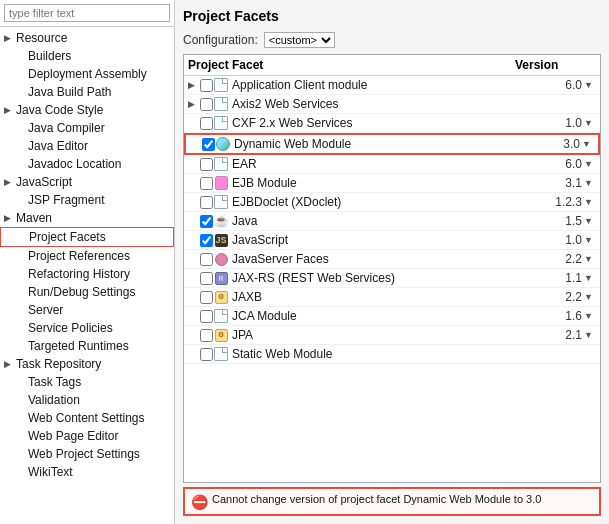 This screenshot has height=524, width=609. I want to click on facet-version-value: 3.1, so click(564, 183).